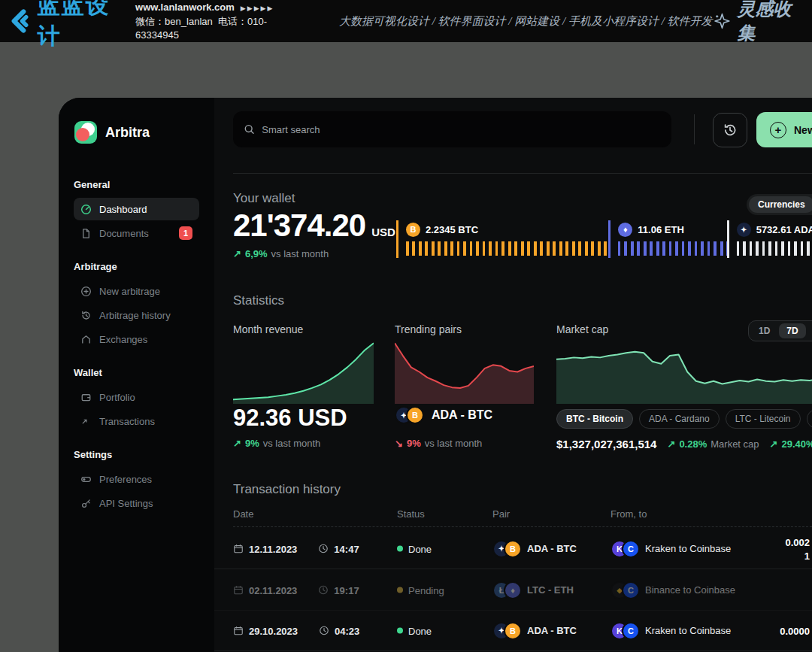 The height and width of the screenshot is (652, 812). What do you see at coordinates (314, 226) in the screenshot?
I see `wallet-balance: 21'374.20 USD` at bounding box center [314, 226].